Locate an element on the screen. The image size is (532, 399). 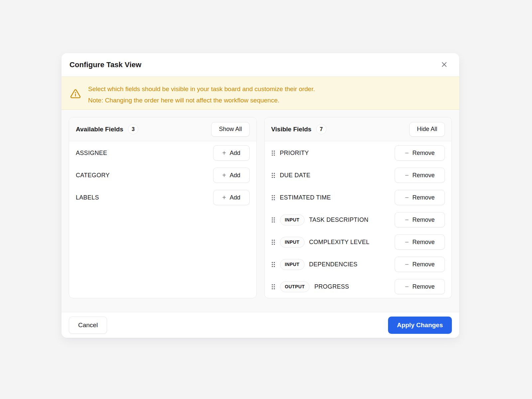
field-label: LABELS is located at coordinates (87, 198).